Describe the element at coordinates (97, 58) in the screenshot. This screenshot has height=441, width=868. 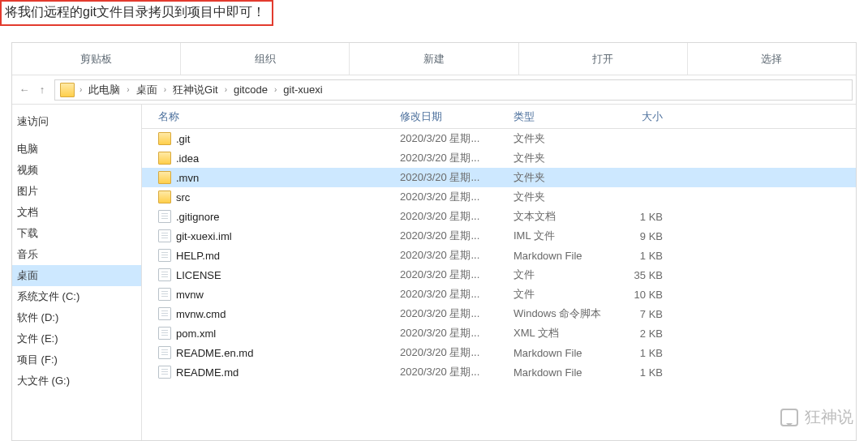
I see `ribbon-group-clipboard: 剪贴板` at that location.